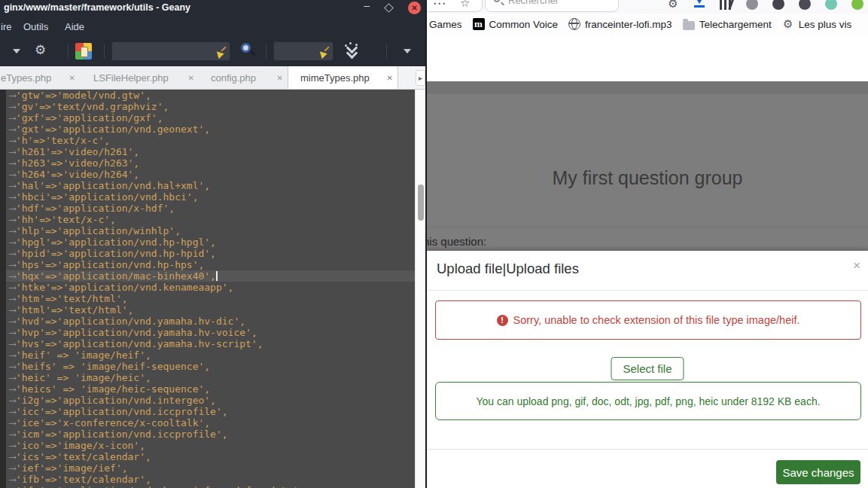 This screenshot has height=488, width=868. Describe the element at coordinates (208, 456) in the screenshot. I see `code-line: ⟶'ics'=>'text/calendar',` at that location.